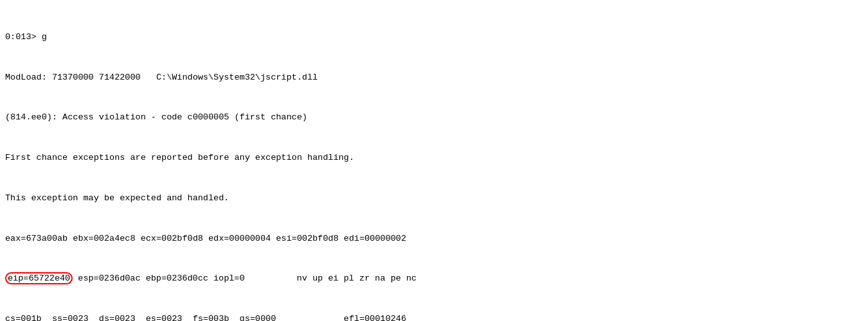 The width and height of the screenshot is (868, 321). What do you see at coordinates (434, 279) in the screenshot?
I see `line-7: eip=65722e40 esp=0236d0ac ebp=0236d0cc i…` at bounding box center [434, 279].